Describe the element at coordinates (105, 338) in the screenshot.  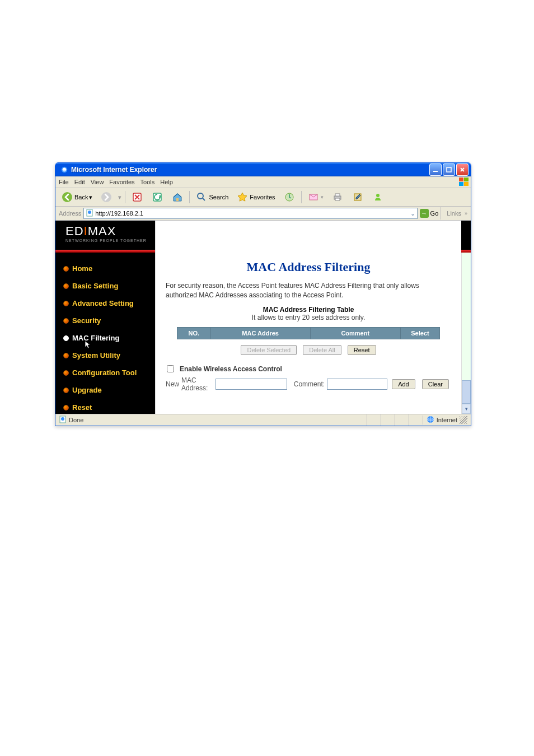
I see `nav-mac-filtering: MAC Filtering` at that location.